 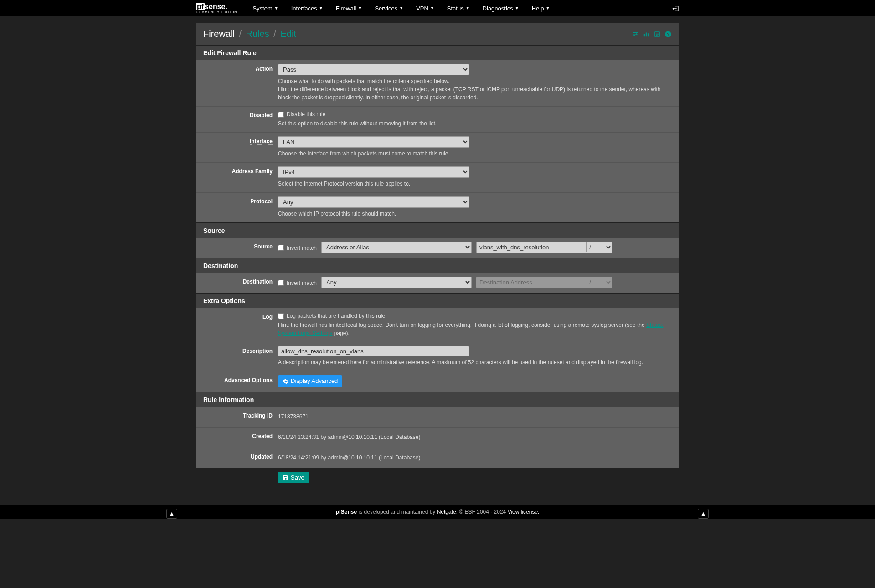 What do you see at coordinates (261, 141) in the screenshot?
I see `label-interface: Interface` at bounding box center [261, 141].